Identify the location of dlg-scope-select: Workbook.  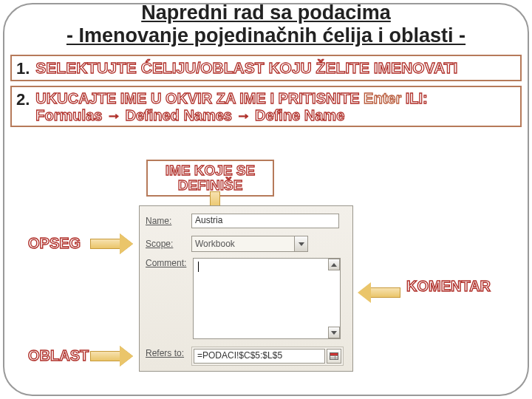
(250, 244).